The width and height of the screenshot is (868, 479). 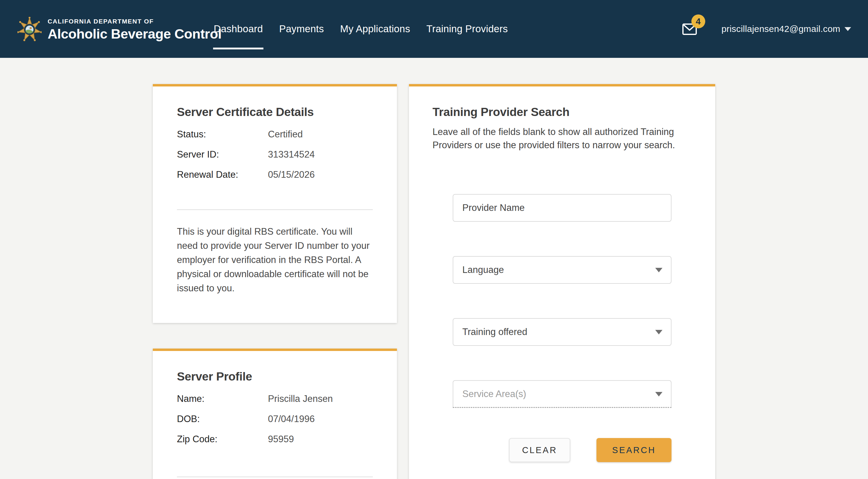 What do you see at coordinates (275, 175) in the screenshot?
I see `row-renewal-date: Renewal Date: 05/15/2026` at bounding box center [275, 175].